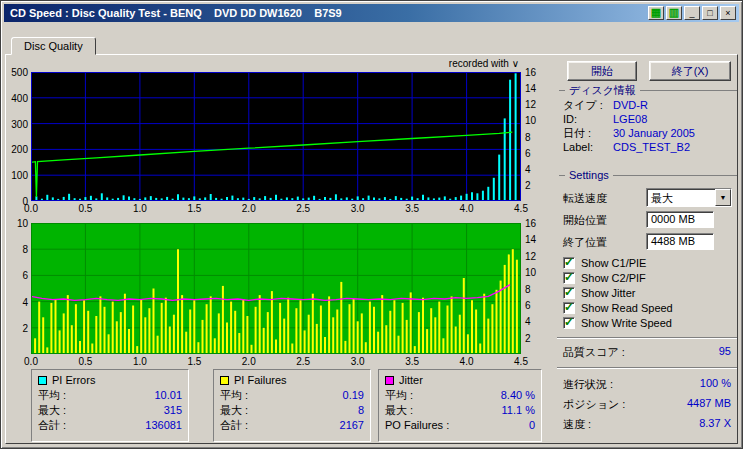 The image size is (743, 449). I want to click on stat-label: 合計 :, so click(234, 426).